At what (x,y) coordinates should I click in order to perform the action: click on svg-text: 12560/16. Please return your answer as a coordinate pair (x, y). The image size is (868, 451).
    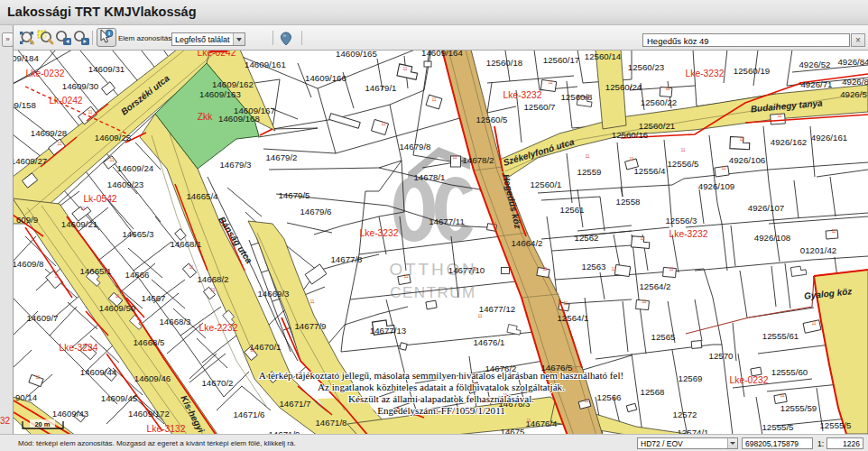
    Looking at the image, I should click on (630, 135).